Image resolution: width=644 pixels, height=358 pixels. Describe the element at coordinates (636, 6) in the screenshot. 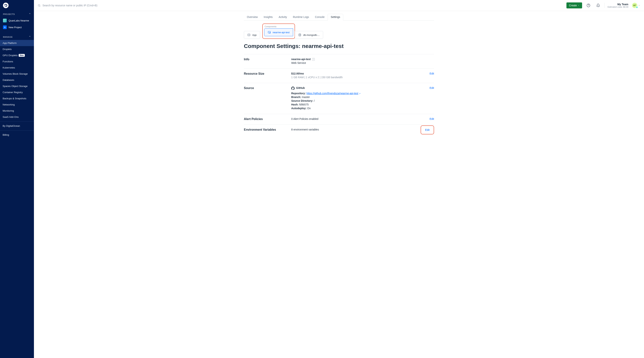

I see `account-menu: MT` at that location.